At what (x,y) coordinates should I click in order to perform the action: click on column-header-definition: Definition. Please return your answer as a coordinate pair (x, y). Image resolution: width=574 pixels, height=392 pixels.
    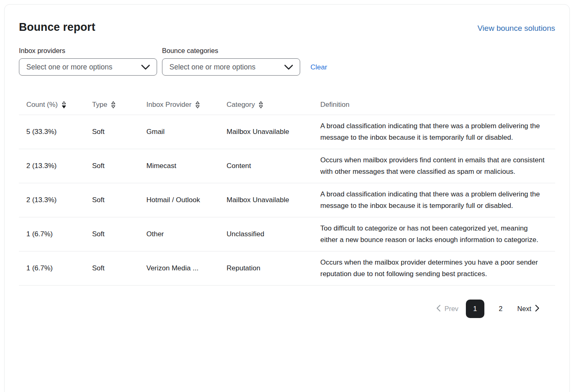
    Looking at the image, I should click on (434, 107).